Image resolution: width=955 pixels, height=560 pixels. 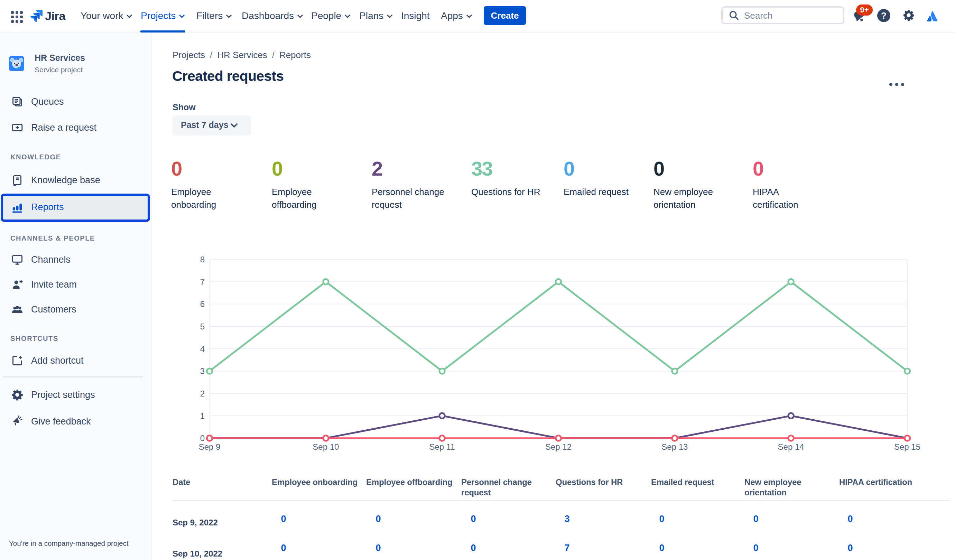 I want to click on svg-text: 5, so click(x=202, y=327).